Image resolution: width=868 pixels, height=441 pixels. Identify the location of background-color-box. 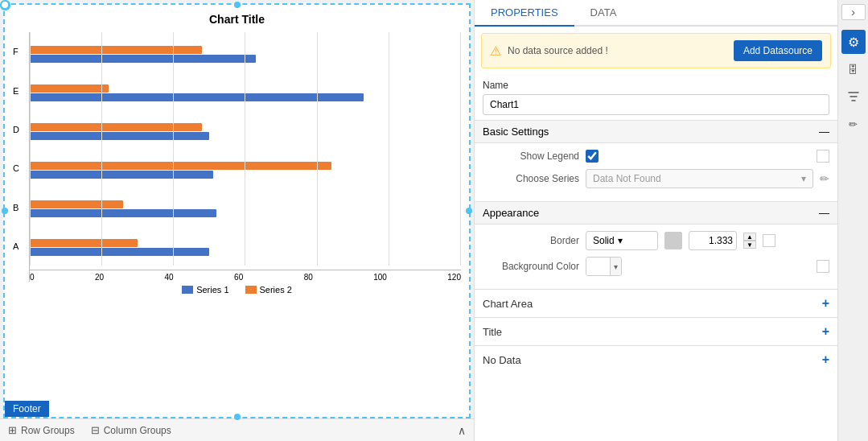
(599, 266).